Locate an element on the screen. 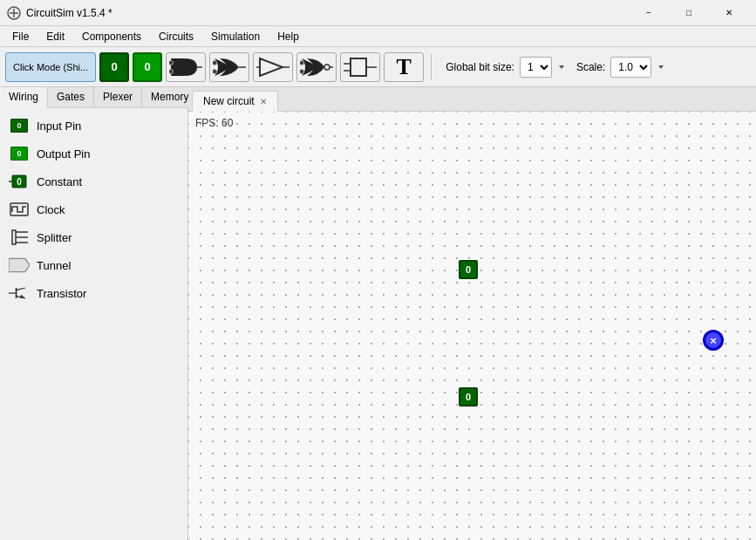 This screenshot has height=540, width=756. circuit-tab-close: ✕ is located at coordinates (263, 101).